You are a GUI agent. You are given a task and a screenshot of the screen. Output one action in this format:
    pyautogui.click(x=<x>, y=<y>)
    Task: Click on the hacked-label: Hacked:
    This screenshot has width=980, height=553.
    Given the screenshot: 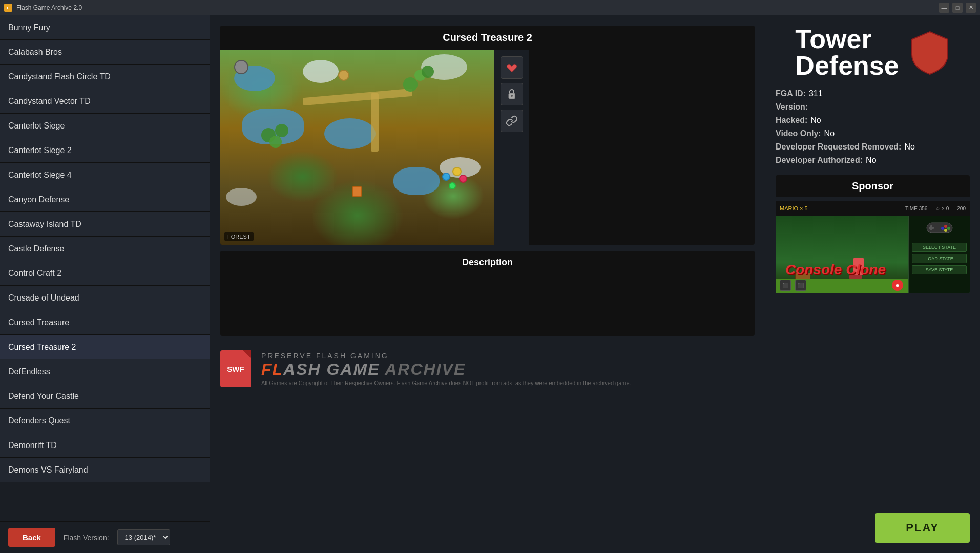 What is the action you would take?
    pyautogui.click(x=791, y=120)
    